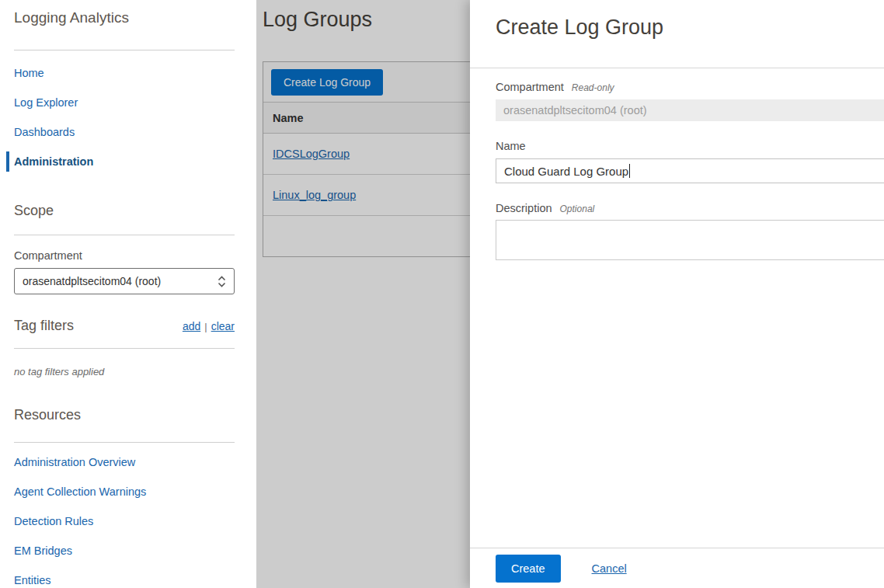  What do you see at coordinates (528, 569) in the screenshot?
I see `create-button: Create` at bounding box center [528, 569].